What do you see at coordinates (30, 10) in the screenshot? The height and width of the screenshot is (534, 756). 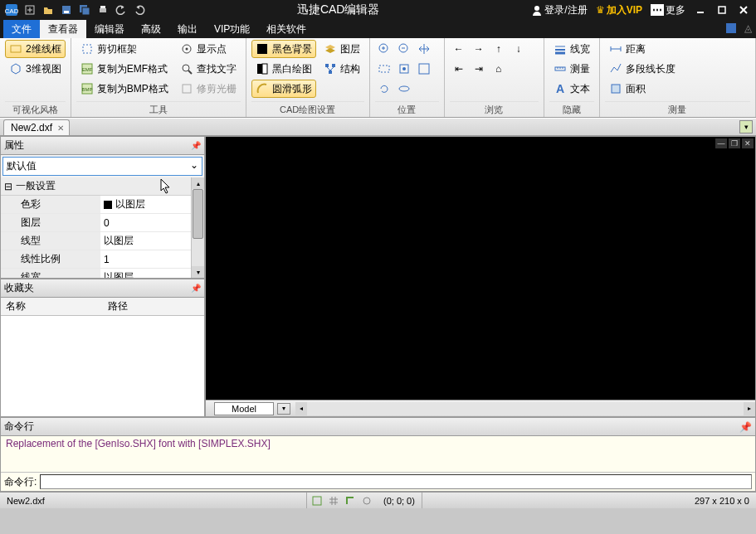 I see `new-icon` at bounding box center [30, 10].